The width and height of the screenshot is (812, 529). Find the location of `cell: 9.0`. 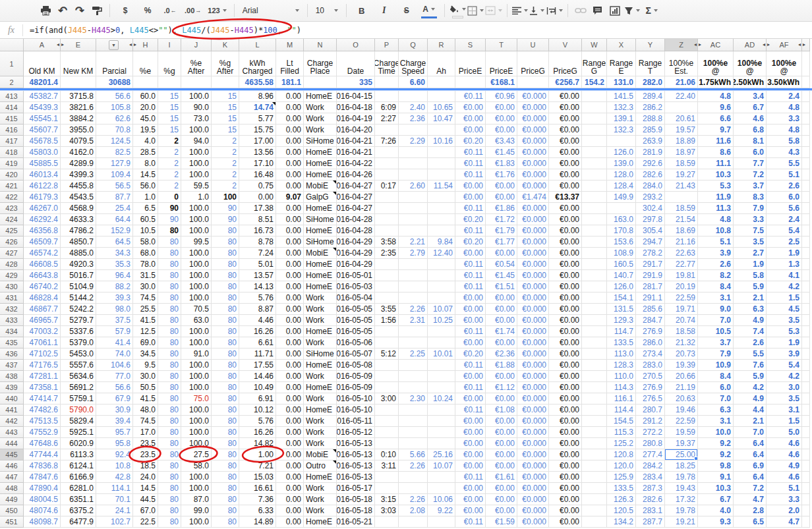

cell: 9.0 is located at coordinates (716, 310).